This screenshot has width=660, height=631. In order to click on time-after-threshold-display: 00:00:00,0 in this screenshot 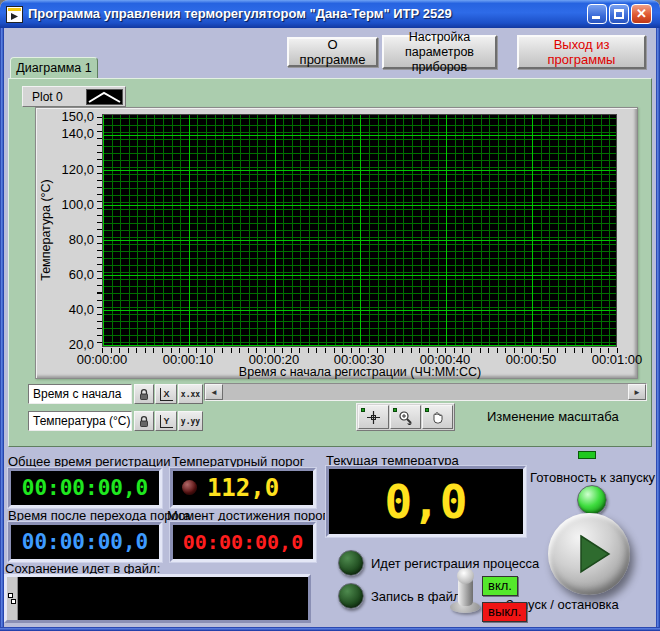, I will do `click(85, 542)`.